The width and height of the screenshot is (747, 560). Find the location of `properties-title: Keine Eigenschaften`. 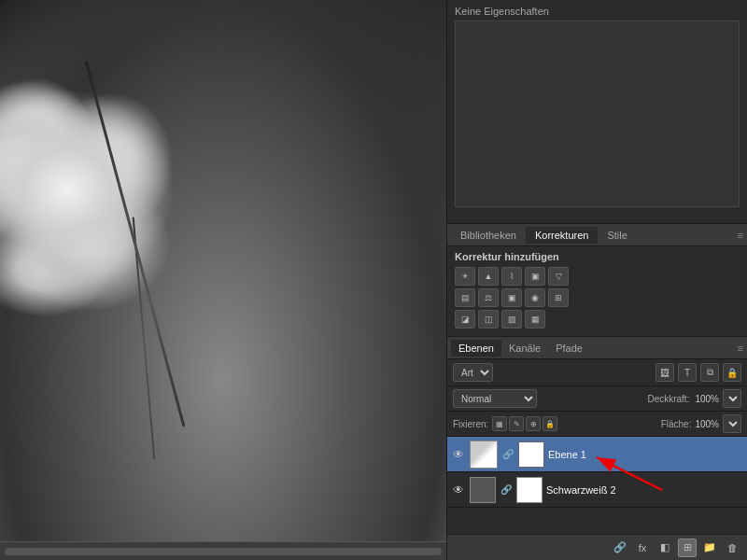

properties-title: Keine Eigenschaften is located at coordinates (598, 11).